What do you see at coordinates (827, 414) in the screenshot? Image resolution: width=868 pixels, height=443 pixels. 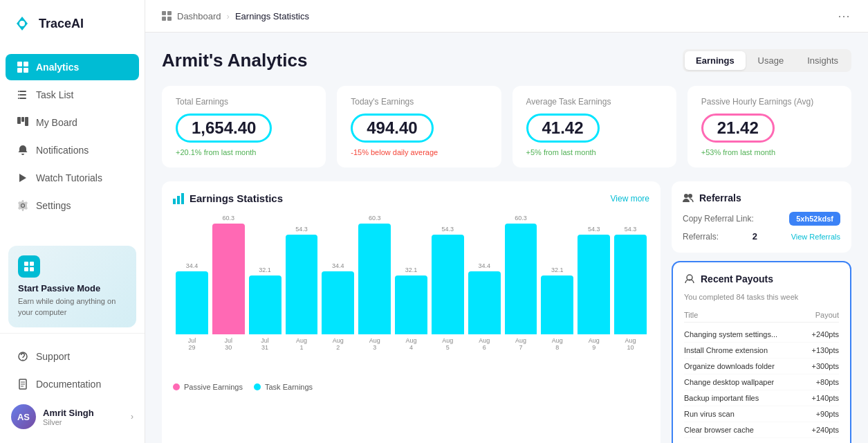 I see `payout-amount: +90pts` at bounding box center [827, 414].